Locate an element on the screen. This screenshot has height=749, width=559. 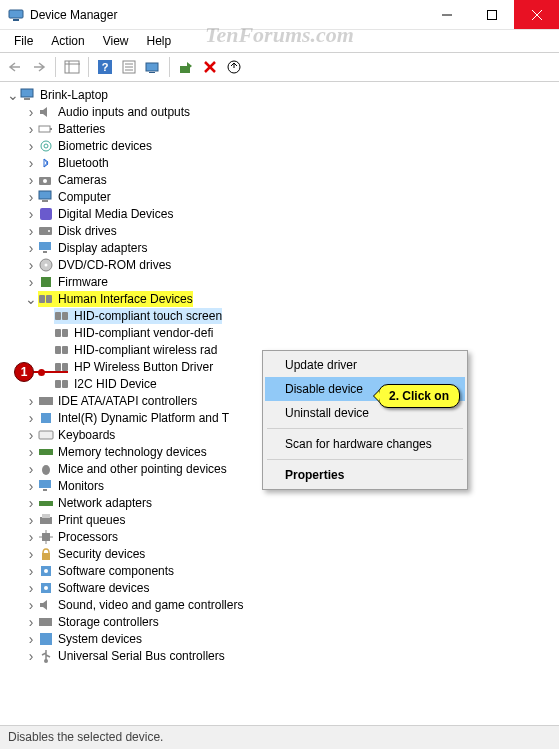
tree-root-label: Brink-Laptop is located at coordinates (74, 95).